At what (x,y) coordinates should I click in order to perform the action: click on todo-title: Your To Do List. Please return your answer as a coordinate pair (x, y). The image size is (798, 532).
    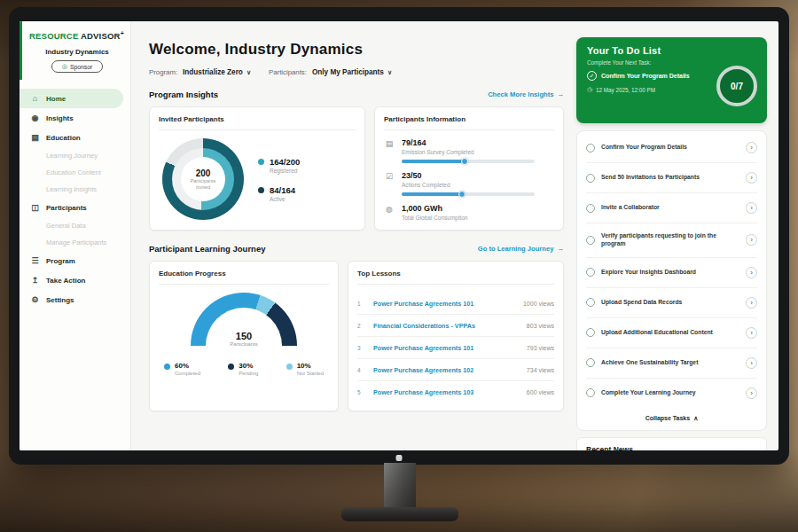
    Looking at the image, I should click on (672, 51).